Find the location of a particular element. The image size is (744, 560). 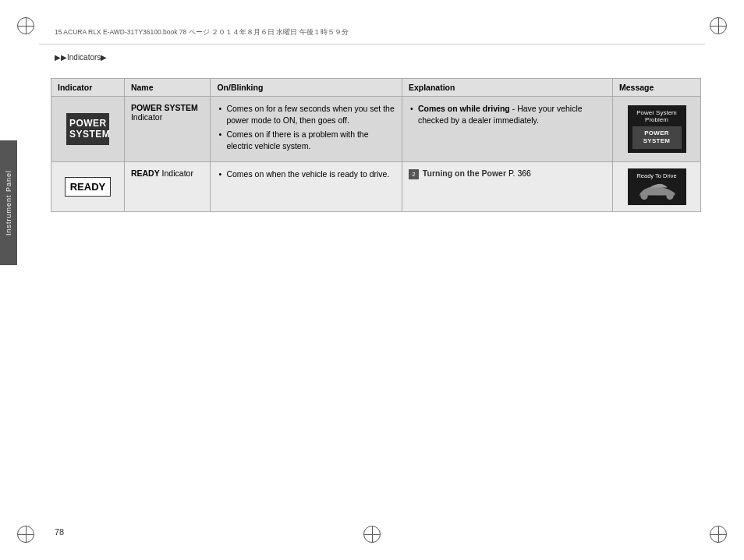

power-system-indicator: POWERSYSTEM is located at coordinates (87, 129).